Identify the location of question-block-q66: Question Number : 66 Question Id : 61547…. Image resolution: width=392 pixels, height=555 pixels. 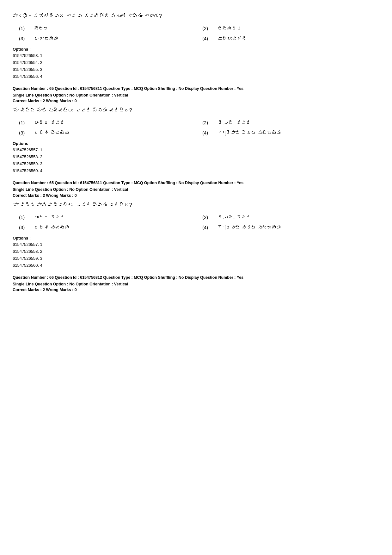
(196, 284).